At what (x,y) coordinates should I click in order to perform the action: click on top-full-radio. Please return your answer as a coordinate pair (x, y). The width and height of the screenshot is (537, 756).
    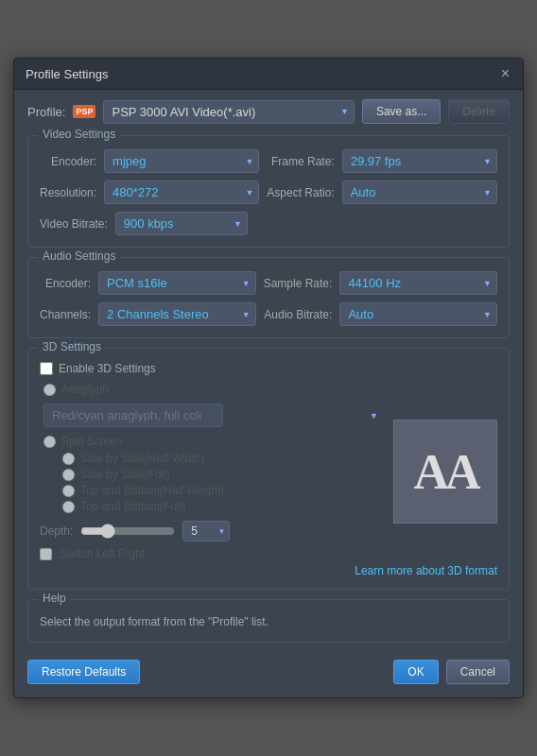
    Looking at the image, I should click on (68, 507).